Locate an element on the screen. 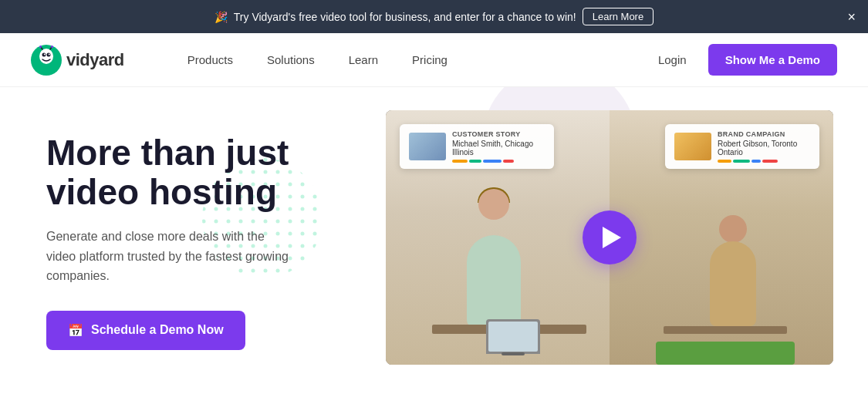 Image resolution: width=868 pixels, height=394 pixels. scene-person-left is located at coordinates (494, 258).